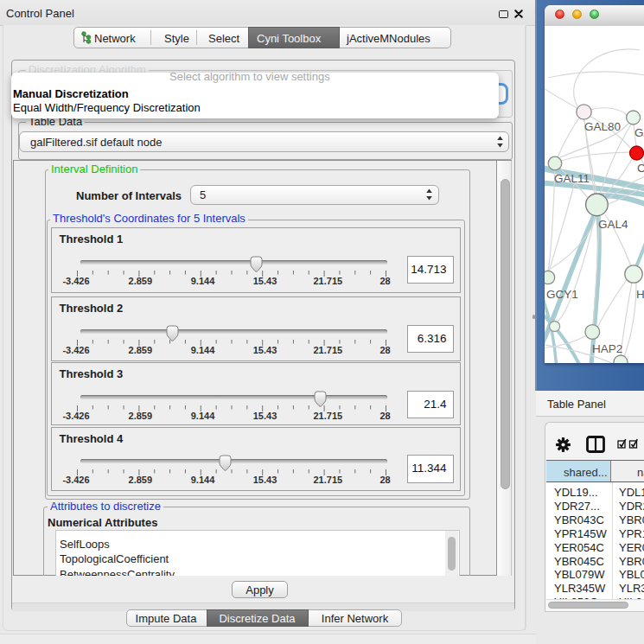 The height and width of the screenshot is (644, 644). Describe the element at coordinates (614, 225) in the screenshot. I see `svg-text: GAL4` at that location.